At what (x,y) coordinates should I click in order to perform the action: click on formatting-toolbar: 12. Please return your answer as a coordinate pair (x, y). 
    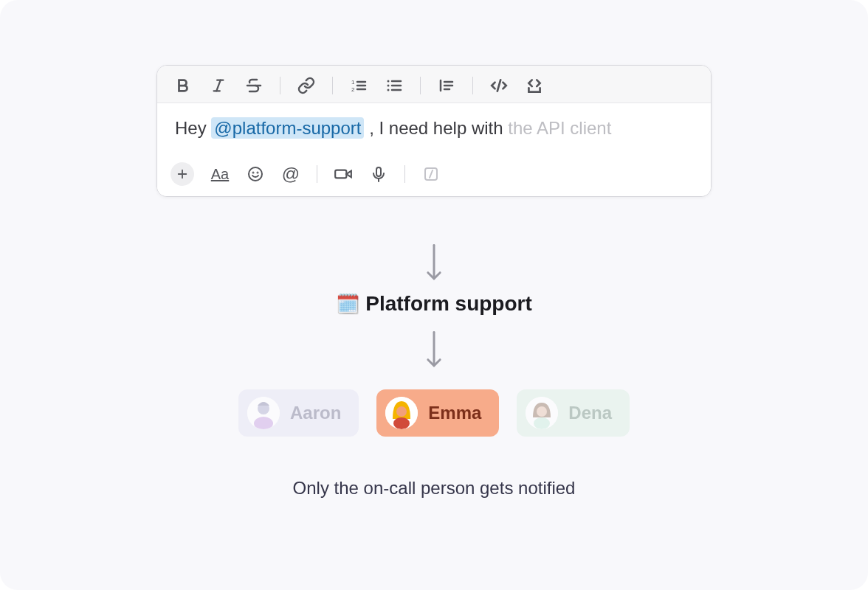
    Looking at the image, I should click on (434, 84).